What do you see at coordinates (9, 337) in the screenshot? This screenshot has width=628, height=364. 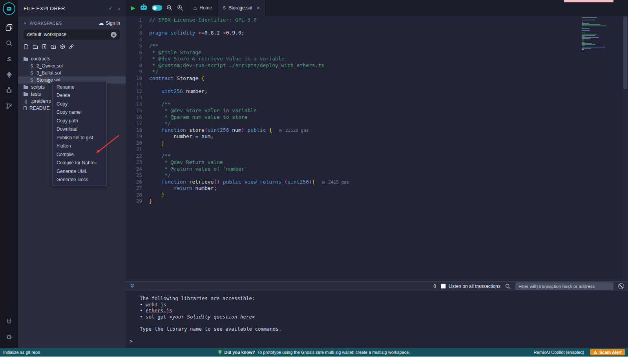 I see `settings-gear-icon: ⚙` at bounding box center [9, 337].